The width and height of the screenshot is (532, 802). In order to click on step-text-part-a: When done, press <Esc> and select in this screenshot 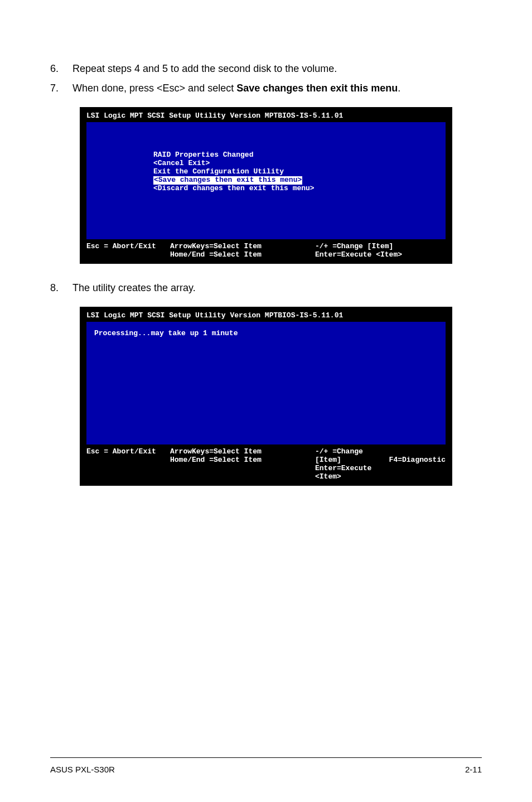, I will do `click(154, 88)`.